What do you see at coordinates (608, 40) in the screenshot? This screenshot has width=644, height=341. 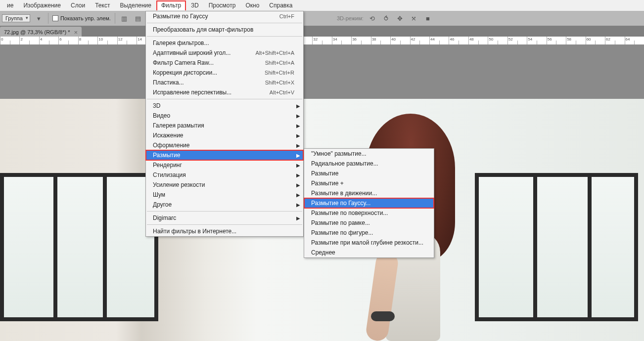 I see `ruler-number: 62` at bounding box center [608, 40].